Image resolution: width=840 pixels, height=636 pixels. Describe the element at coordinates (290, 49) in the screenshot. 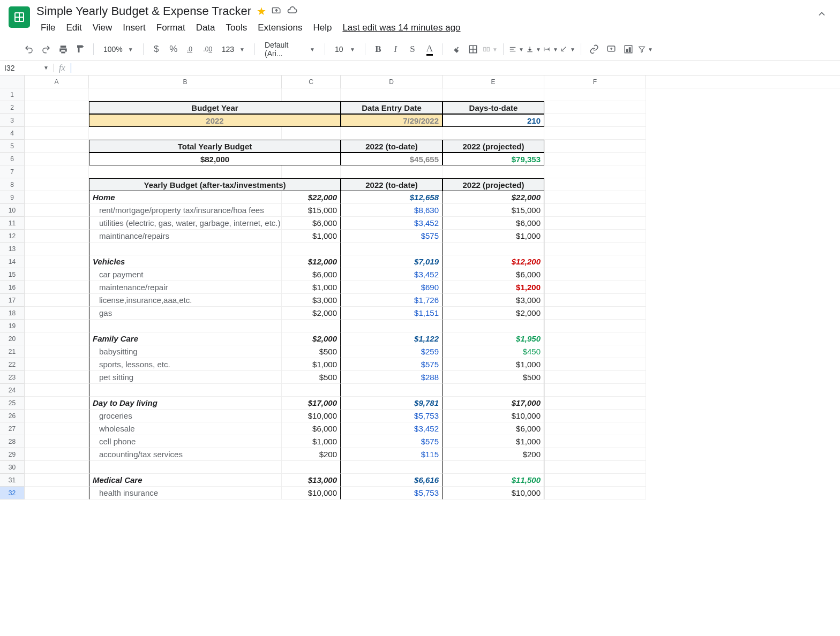

I see `font-dropdown: Default (Ari...▼` at that location.